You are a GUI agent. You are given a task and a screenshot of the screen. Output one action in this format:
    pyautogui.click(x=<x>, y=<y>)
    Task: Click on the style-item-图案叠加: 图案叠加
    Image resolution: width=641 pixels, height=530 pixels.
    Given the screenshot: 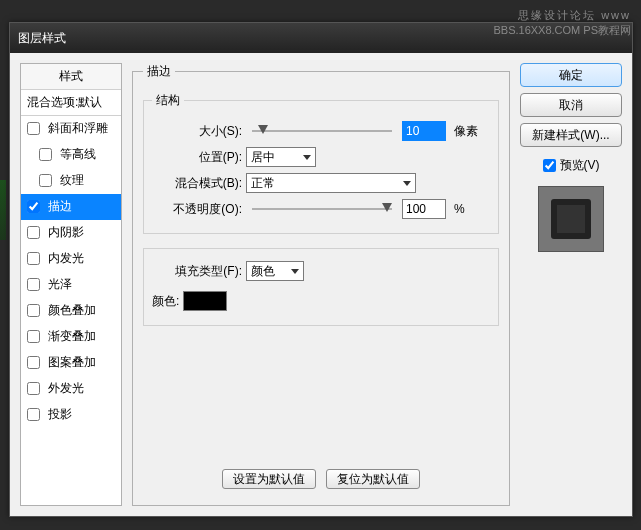 What is the action you would take?
    pyautogui.click(x=71, y=363)
    